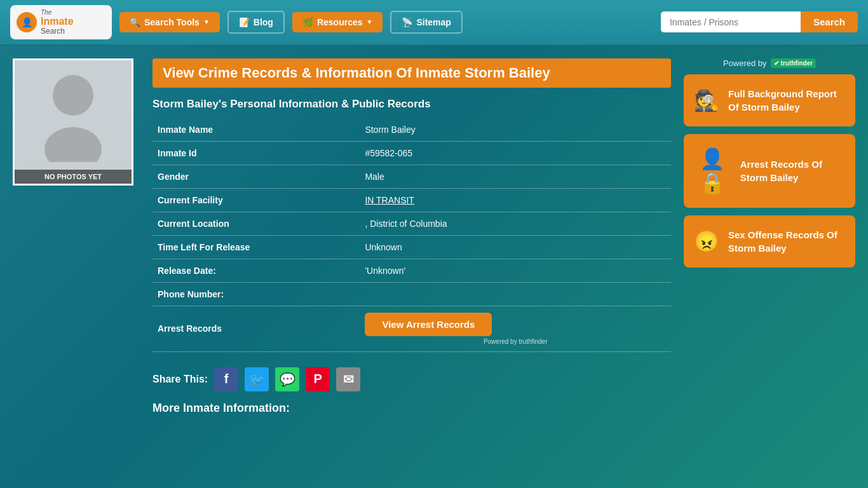  What do you see at coordinates (731, 22) in the screenshot?
I see `search-input` at bounding box center [731, 22].